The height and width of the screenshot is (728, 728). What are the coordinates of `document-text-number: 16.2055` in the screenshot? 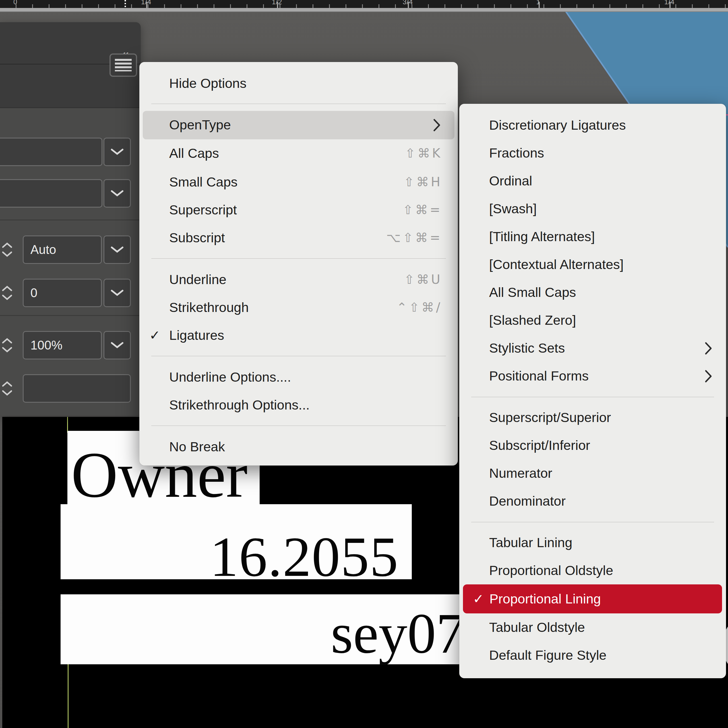 It's located at (304, 557).